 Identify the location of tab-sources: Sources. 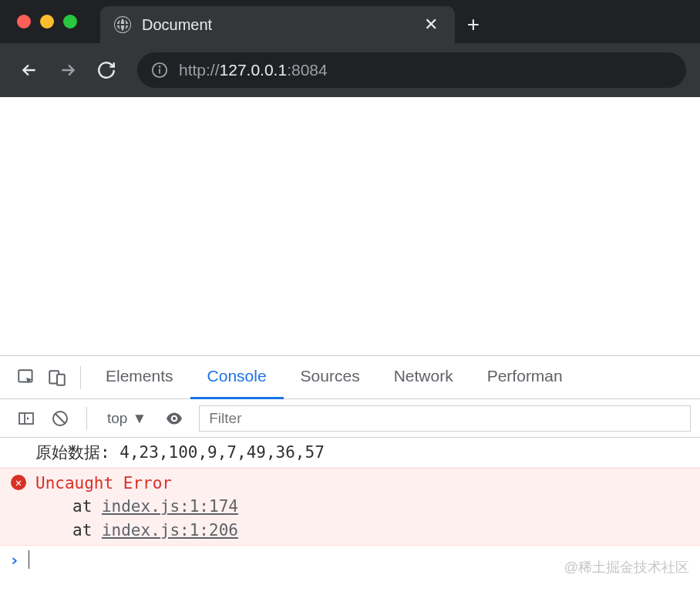
(330, 378).